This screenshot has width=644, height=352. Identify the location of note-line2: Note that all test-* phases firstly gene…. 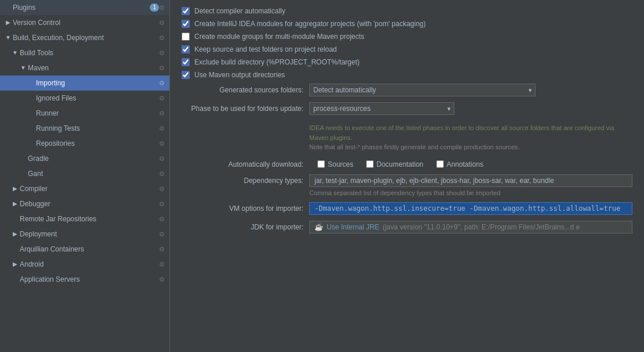
(414, 147).